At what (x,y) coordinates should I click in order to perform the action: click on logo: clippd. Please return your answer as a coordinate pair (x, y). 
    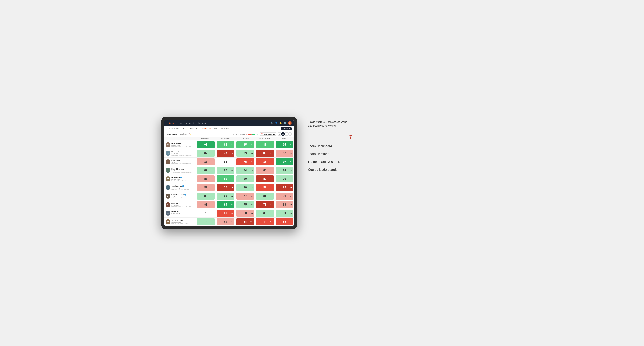
    Looking at the image, I should click on (171, 123).